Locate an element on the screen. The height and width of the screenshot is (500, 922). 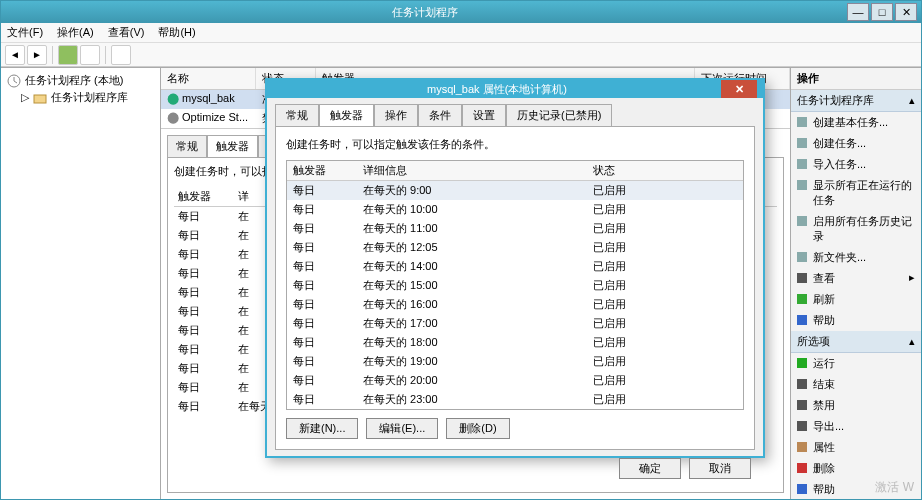
new-trigger-button: 新建(N)... is located at coordinates (322, 428).